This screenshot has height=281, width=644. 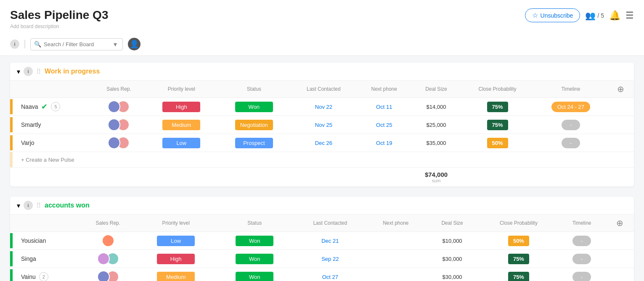 I want to click on filter-dropdown-button: ▾, so click(x=115, y=45).